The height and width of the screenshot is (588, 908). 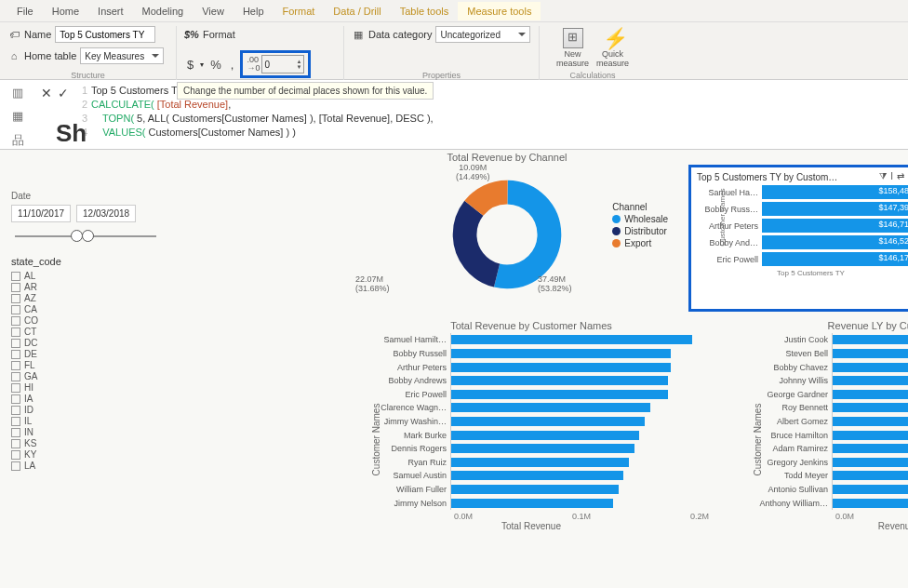 I want to click on bar-label: Todd Meyer, so click(x=806, y=475).